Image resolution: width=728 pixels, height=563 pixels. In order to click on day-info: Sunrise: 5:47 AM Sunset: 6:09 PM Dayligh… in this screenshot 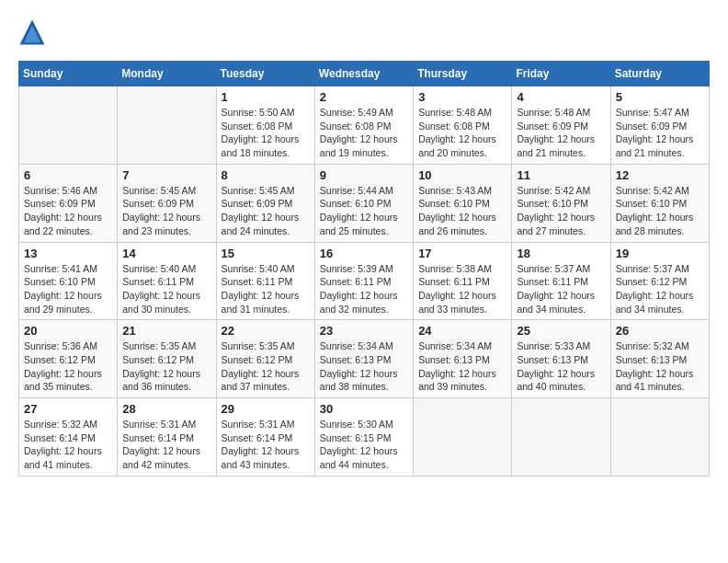, I will do `click(660, 132)`.